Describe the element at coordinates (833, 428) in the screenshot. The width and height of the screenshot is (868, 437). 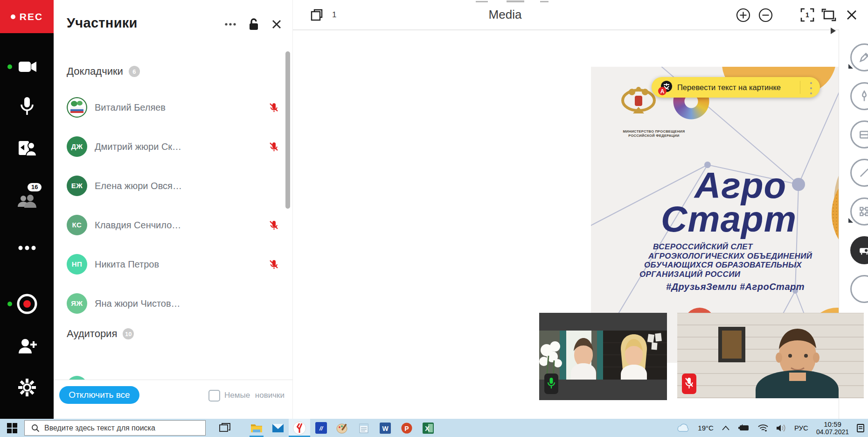
I see `clock: 10:59 04.07.2021` at that location.